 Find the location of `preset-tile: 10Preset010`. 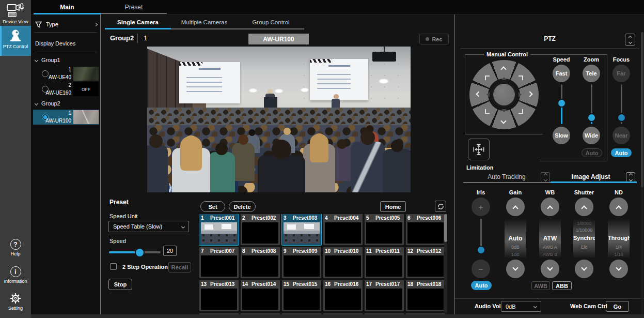

preset-tile: 10Preset010 is located at coordinates (343, 263).